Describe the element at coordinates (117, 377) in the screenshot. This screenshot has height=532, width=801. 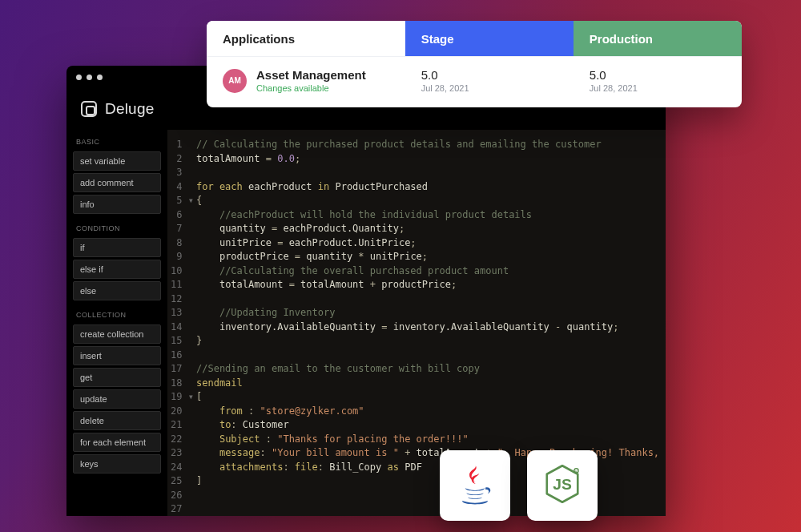
I see `palette-block: get` at that location.